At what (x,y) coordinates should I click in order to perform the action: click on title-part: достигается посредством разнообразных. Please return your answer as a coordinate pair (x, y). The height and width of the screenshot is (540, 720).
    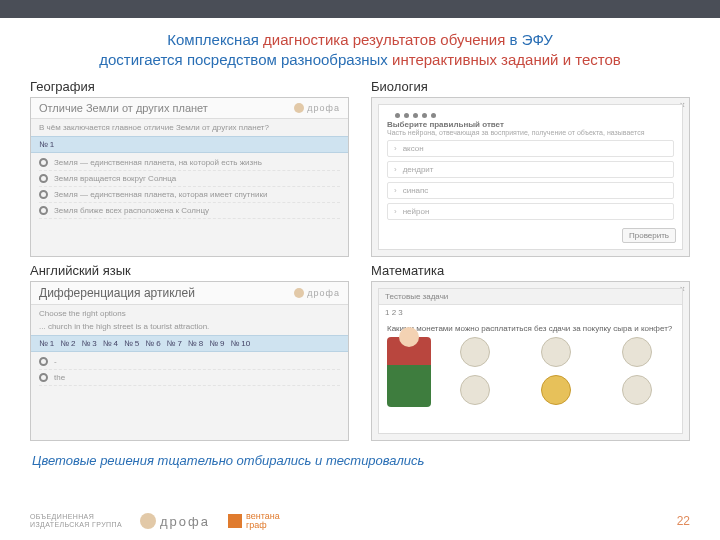
    Looking at the image, I should click on (246, 60).